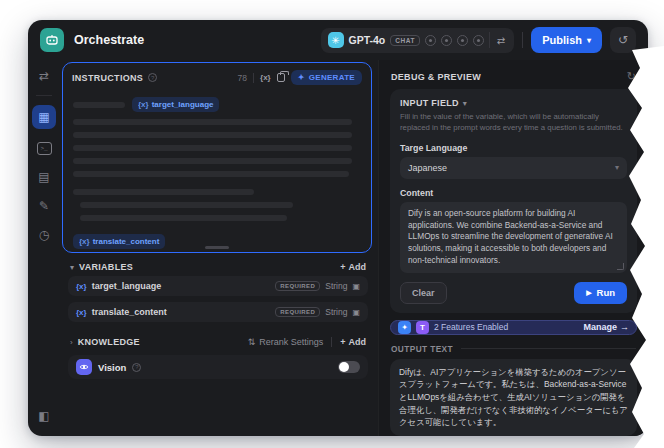 This screenshot has width=664, height=448. What do you see at coordinates (342, 267) in the screenshot?
I see `plus-icon: +` at bounding box center [342, 267].